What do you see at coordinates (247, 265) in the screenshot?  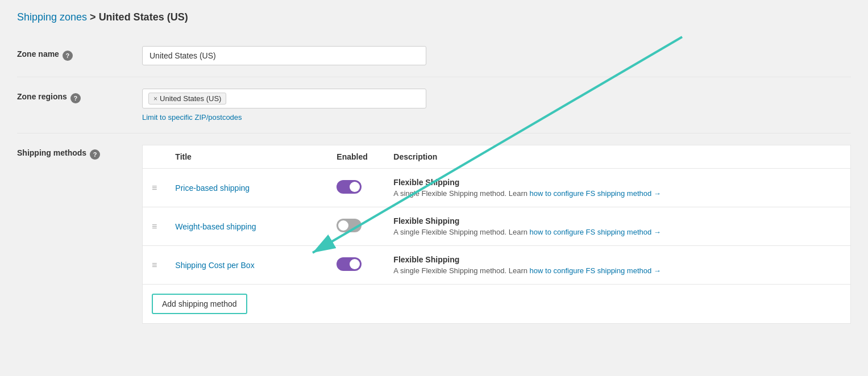 I see `title-cell: Shipping Cost per Box` at bounding box center [247, 265].